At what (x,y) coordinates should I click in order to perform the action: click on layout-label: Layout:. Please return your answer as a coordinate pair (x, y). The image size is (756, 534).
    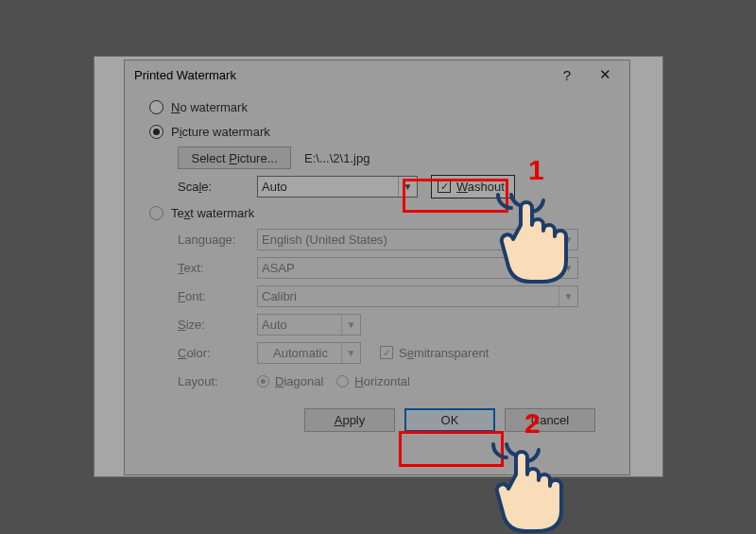
    Looking at the image, I should click on (217, 382).